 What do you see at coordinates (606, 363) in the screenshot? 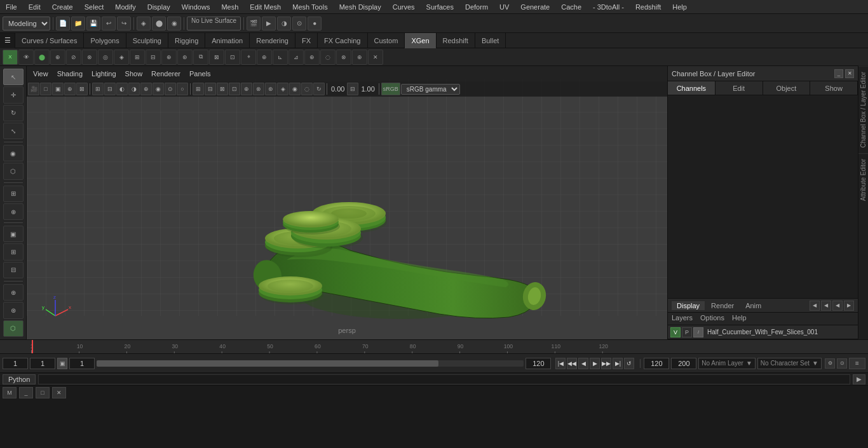
I see `anim-fwd-btn: ▶▶` at bounding box center [606, 363].